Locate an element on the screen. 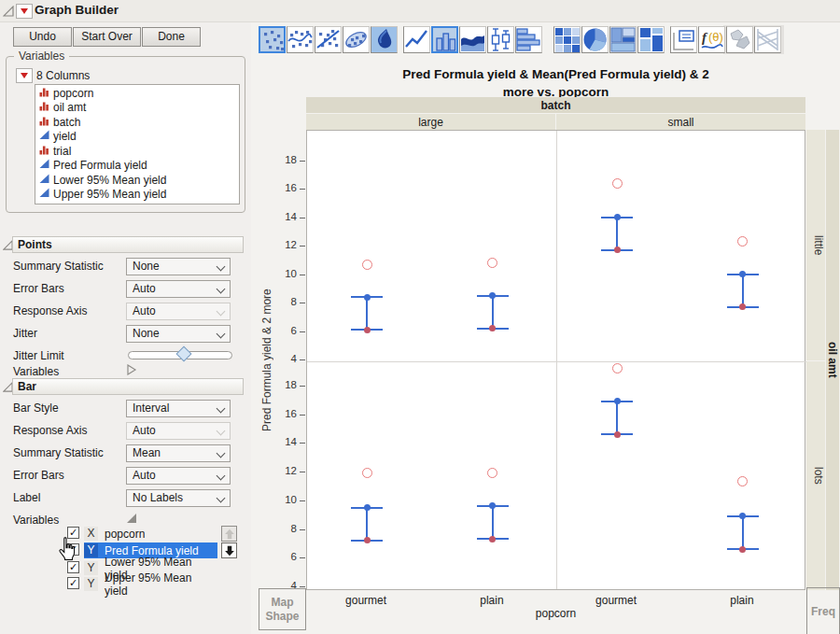  red-triangle-menu-icon is located at coordinates (24, 11).